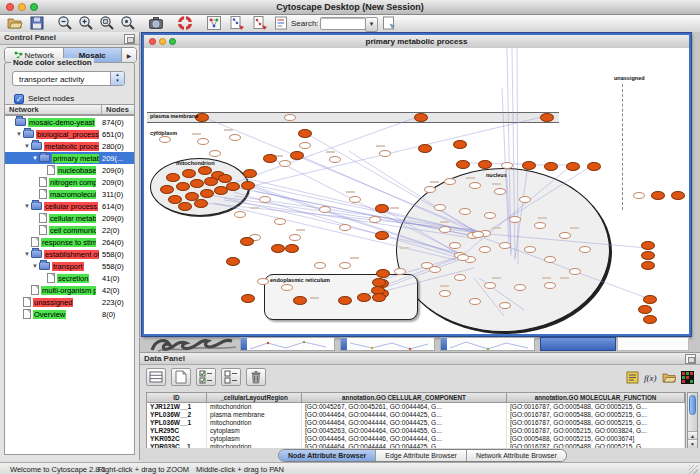 The height and width of the screenshot is (474, 700). What do you see at coordinates (54, 110) in the screenshot?
I see `column-network: Network` at bounding box center [54, 110].